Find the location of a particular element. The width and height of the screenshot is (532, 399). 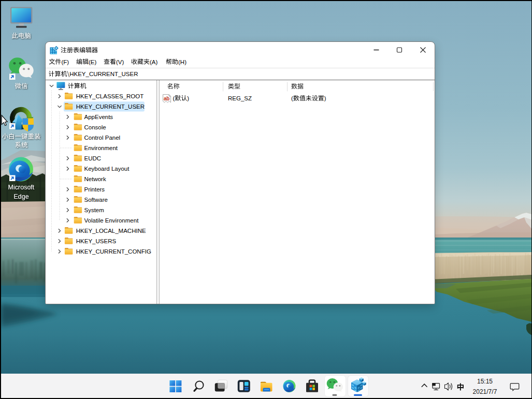

svg-text: Control Panel is located at coordinates (103, 138).